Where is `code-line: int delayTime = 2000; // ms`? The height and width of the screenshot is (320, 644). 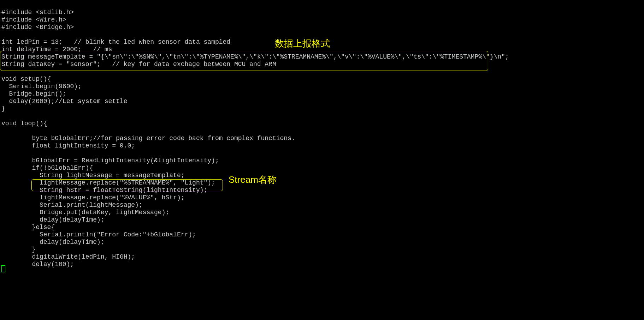 code-line: int delayTime = 2000; // ms is located at coordinates (57, 49).